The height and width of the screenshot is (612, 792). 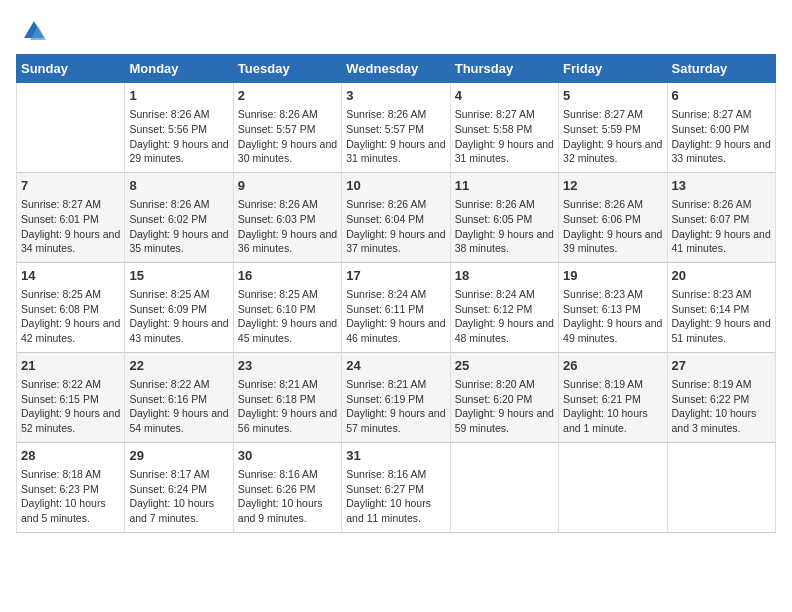 I want to click on day-number: 1, so click(x=178, y=96).